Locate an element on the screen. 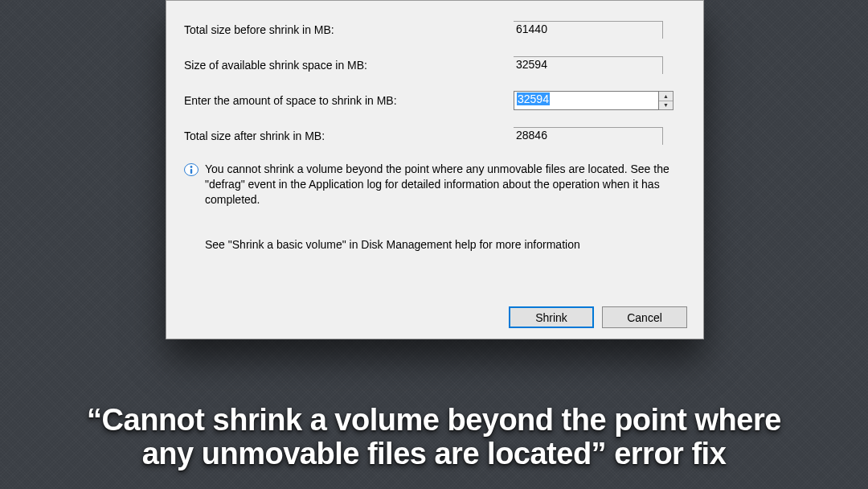 This screenshot has width=868, height=489. row-available: Size of available shrink space in MB: 32… is located at coordinates (436, 65).